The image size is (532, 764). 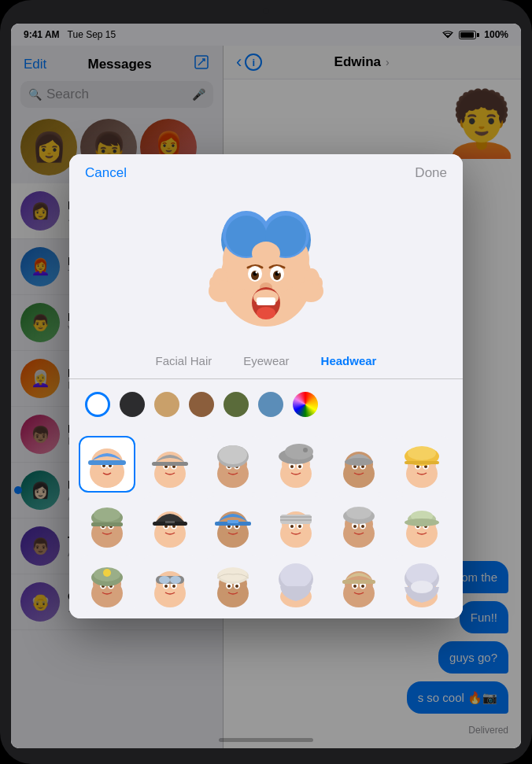 What do you see at coordinates (105, 173) in the screenshot?
I see `cancel-button: Cancel` at bounding box center [105, 173].